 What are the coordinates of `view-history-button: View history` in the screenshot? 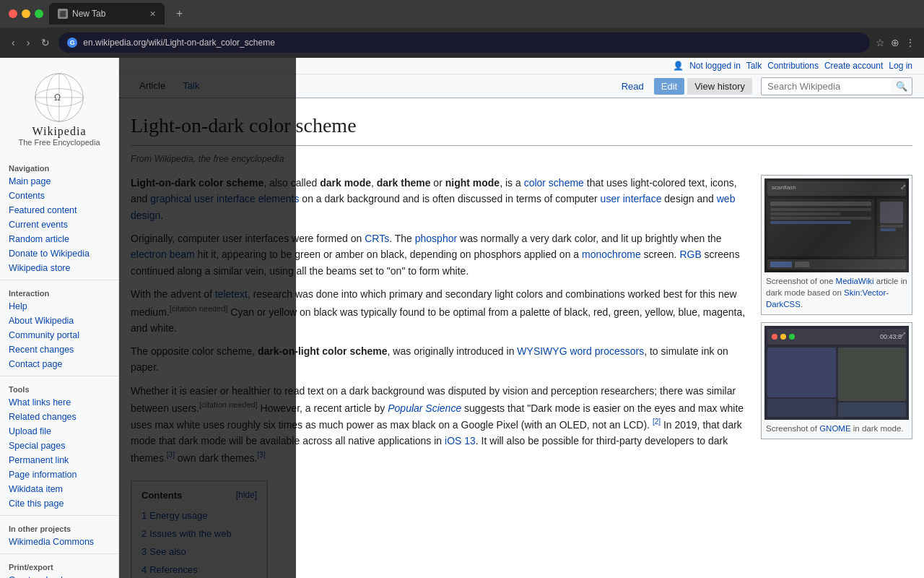 It's located at (720, 87).